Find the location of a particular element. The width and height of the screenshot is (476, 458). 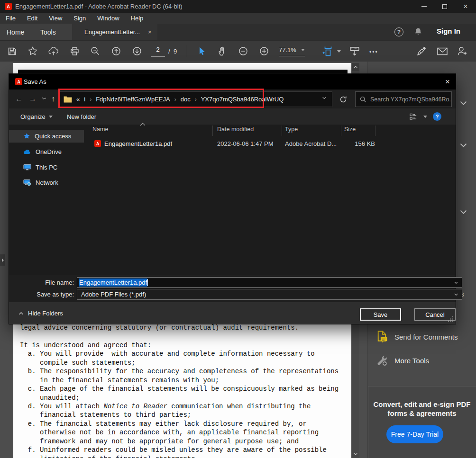

help-icon: ? is located at coordinates (399, 32).